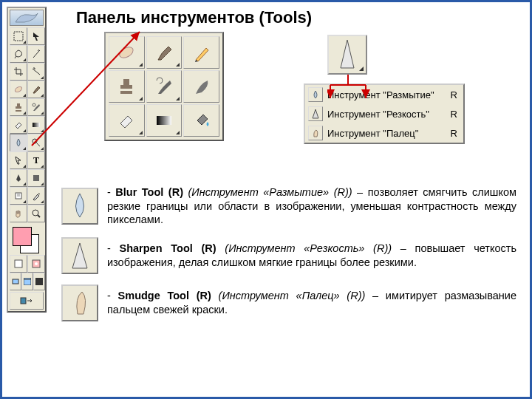 The image size is (532, 399). What do you see at coordinates (18, 160) in the screenshot?
I see `path-tool` at bounding box center [18, 160].